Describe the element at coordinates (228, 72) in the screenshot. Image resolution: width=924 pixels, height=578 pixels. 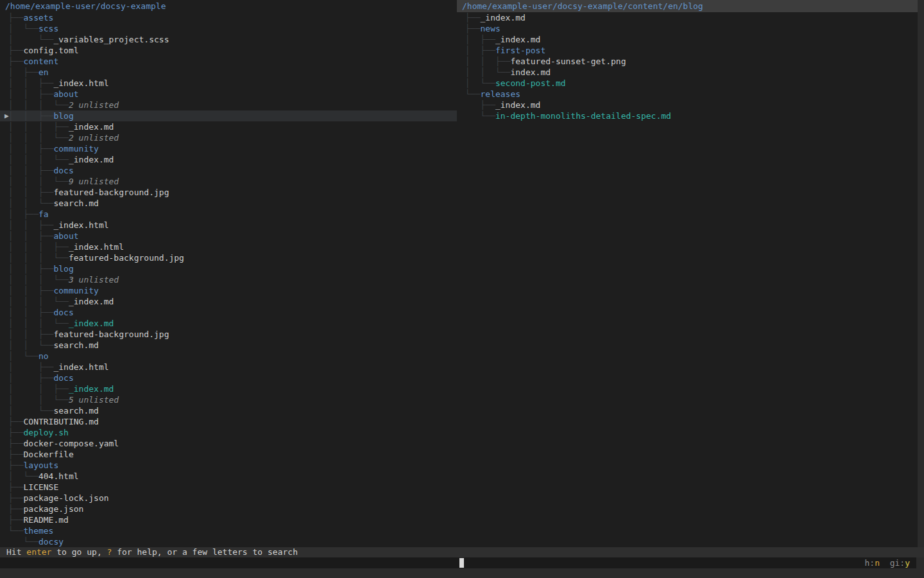
I see `tree-row: │ ├──en` at that location.